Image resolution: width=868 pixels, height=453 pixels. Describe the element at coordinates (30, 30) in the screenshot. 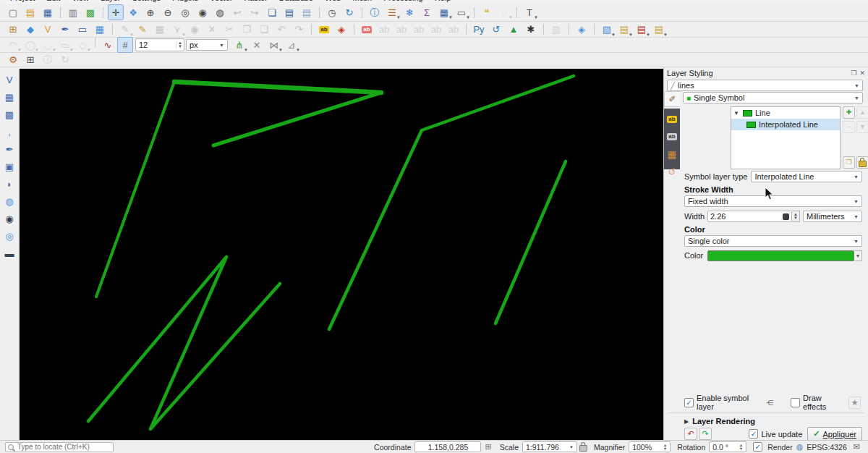

I see `new-geopackage-button: ◆` at that location.